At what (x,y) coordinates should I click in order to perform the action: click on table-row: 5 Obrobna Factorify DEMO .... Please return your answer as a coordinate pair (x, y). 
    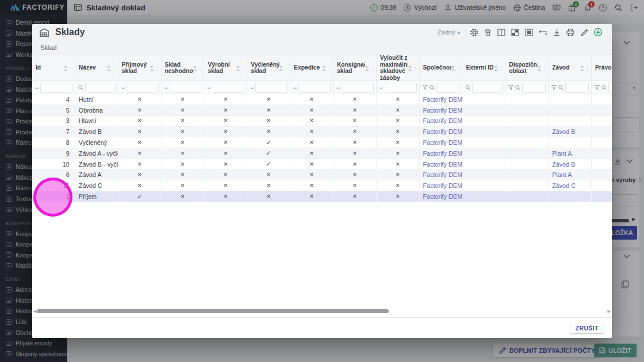
    Looking at the image, I should click on (322, 110).